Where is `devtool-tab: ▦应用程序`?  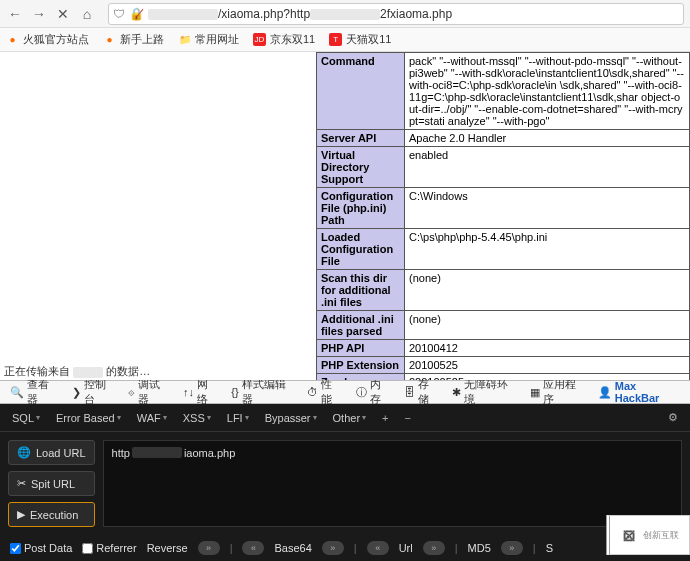
devtool-tab: ▦应用程序 is located at coordinates (557, 392).